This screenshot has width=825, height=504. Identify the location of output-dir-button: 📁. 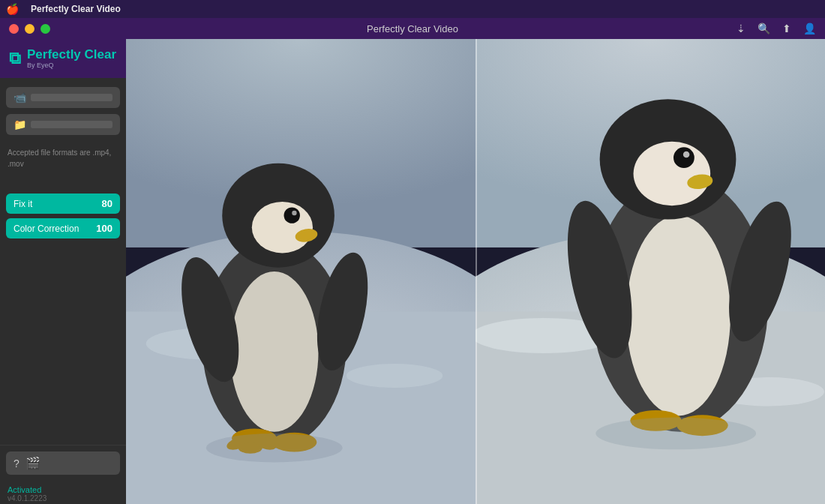
(63, 124).